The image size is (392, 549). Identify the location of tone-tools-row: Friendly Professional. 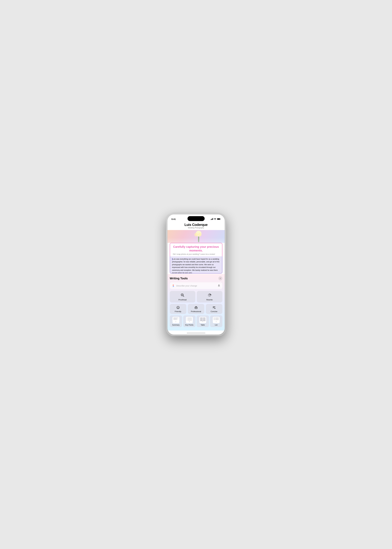
(196, 309).